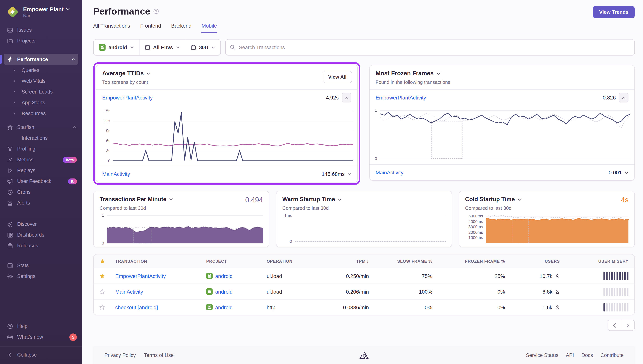 The width and height of the screenshot is (643, 364). What do you see at coordinates (10, 235) in the screenshot?
I see `dashboard-grid-icon` at bounding box center [10, 235].